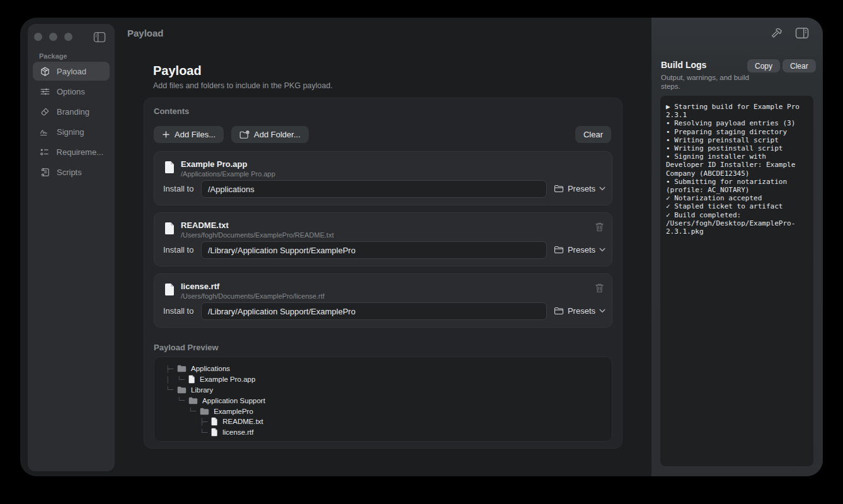 The height and width of the screenshot is (504, 843). Describe the element at coordinates (71, 172) in the screenshot. I see `sidebar-item-scripts: Scripts` at that location.